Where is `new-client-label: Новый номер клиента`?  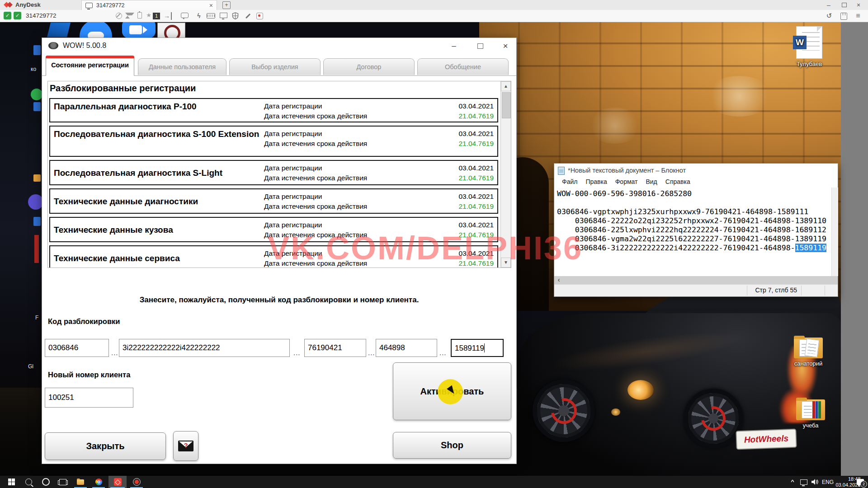
new-client-label: Новый номер клиента is located at coordinates (89, 375).